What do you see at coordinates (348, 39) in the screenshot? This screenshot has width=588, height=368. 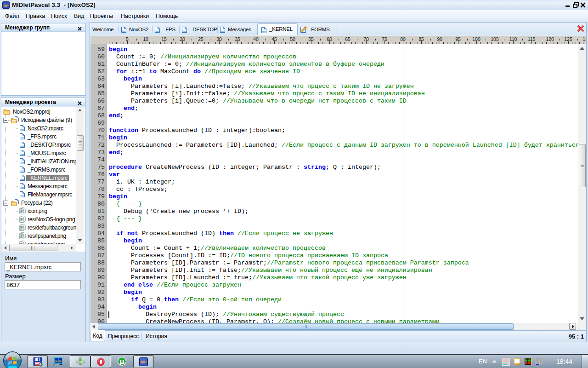 I see `ruler-number: 65` at bounding box center [348, 39].